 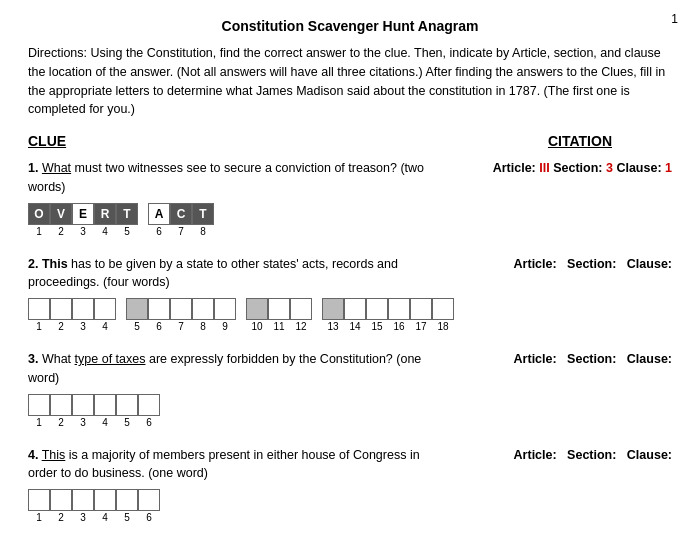 What do you see at coordinates (593, 263) in the screenshot?
I see `q2-citation: Article: Section: Clause:` at bounding box center [593, 263].